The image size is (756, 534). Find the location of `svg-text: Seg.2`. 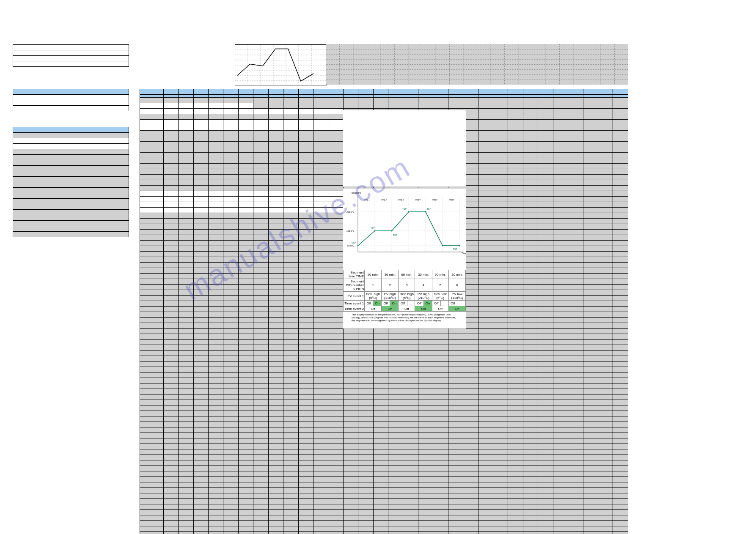

svg-text: Seg.2 is located at coordinates (384, 200).